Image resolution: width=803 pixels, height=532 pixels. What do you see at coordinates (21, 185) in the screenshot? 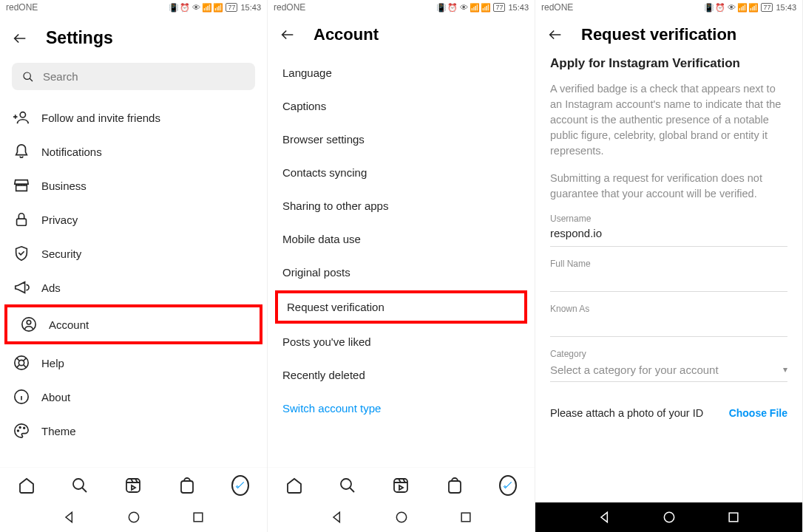
I see `storefront-icon` at bounding box center [21, 185].